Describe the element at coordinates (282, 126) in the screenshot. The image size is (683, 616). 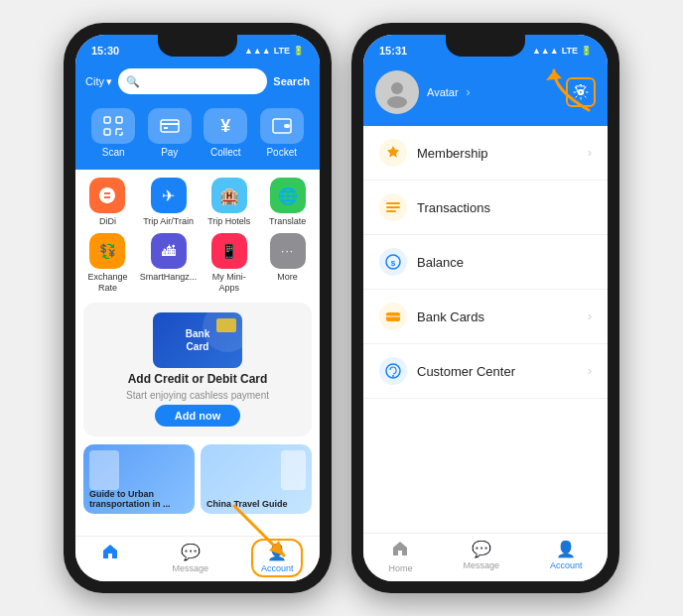
I see `pocket-icon` at that location.